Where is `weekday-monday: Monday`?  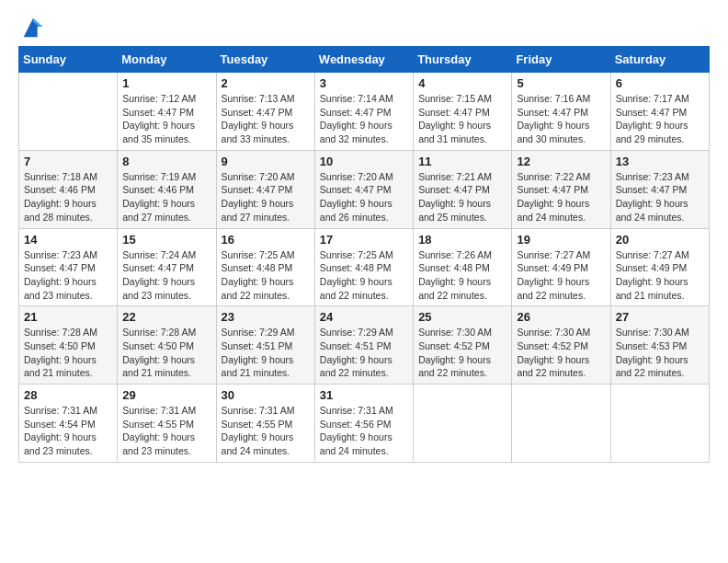 weekday-monday: Monday is located at coordinates (167, 60).